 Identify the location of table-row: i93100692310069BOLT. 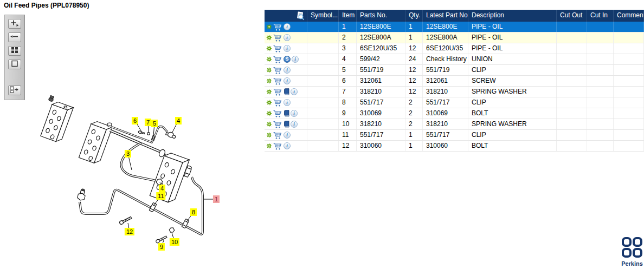
(454, 114).